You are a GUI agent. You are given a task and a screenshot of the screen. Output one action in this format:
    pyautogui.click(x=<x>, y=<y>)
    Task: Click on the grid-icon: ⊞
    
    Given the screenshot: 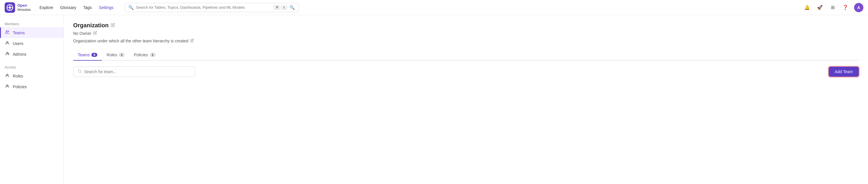 What is the action you would take?
    pyautogui.click(x=833, y=7)
    